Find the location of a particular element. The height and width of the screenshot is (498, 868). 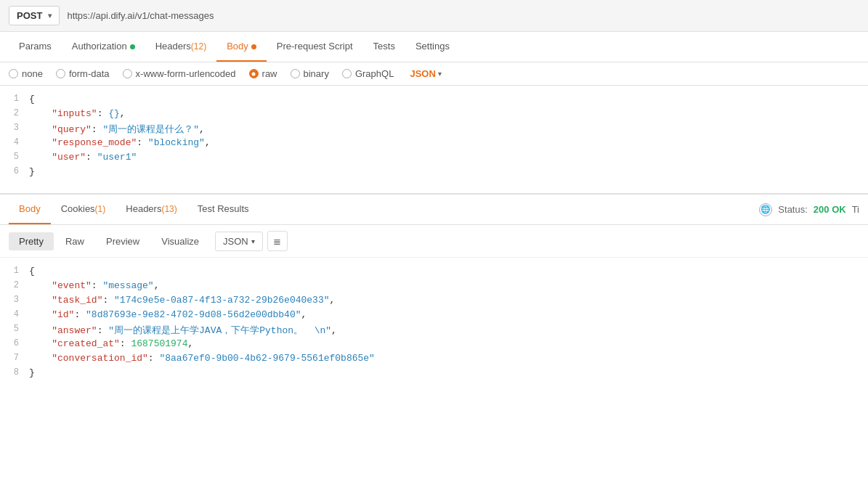

format-none: none is located at coordinates (26, 74).